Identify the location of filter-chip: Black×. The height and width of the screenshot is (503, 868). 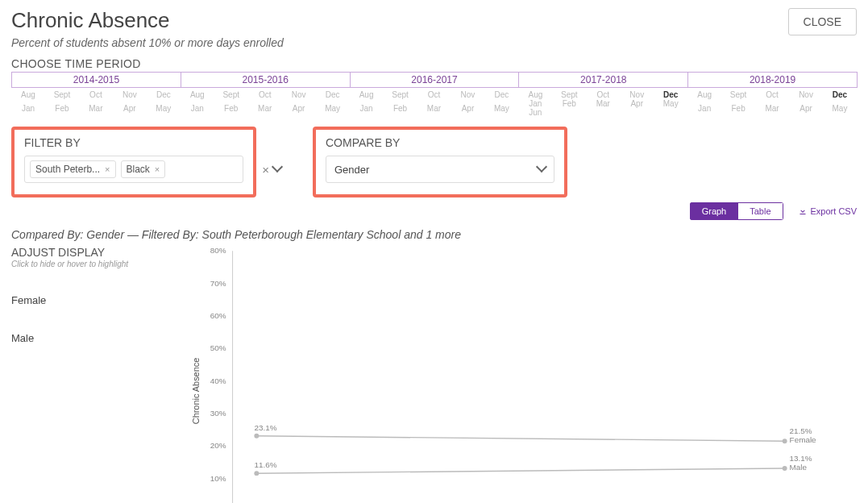
(143, 169).